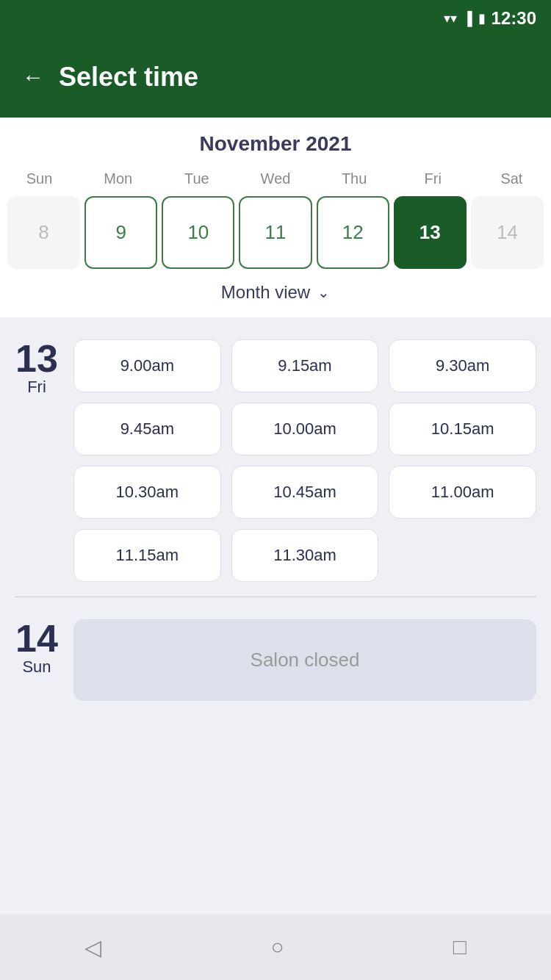 The width and height of the screenshot is (551, 980). I want to click on month-view-toggle: Month view ⌄, so click(276, 289).